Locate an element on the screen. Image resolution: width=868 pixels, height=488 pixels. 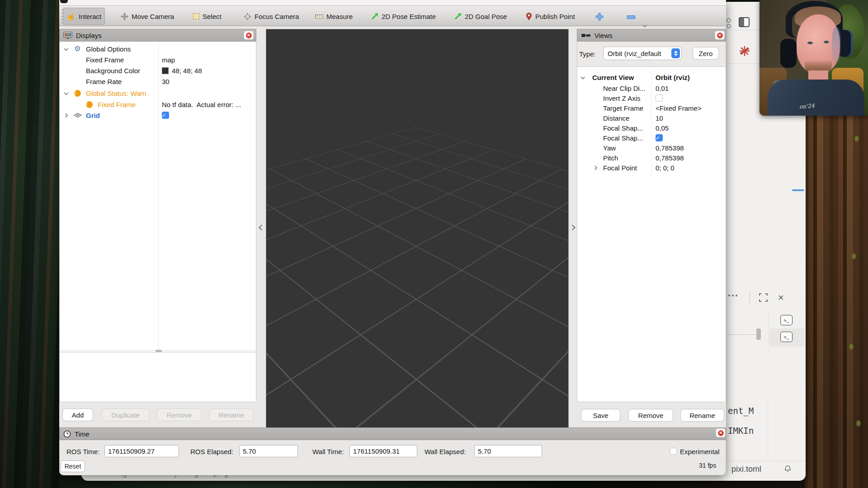
add-tool-button is located at coordinates (599, 17).